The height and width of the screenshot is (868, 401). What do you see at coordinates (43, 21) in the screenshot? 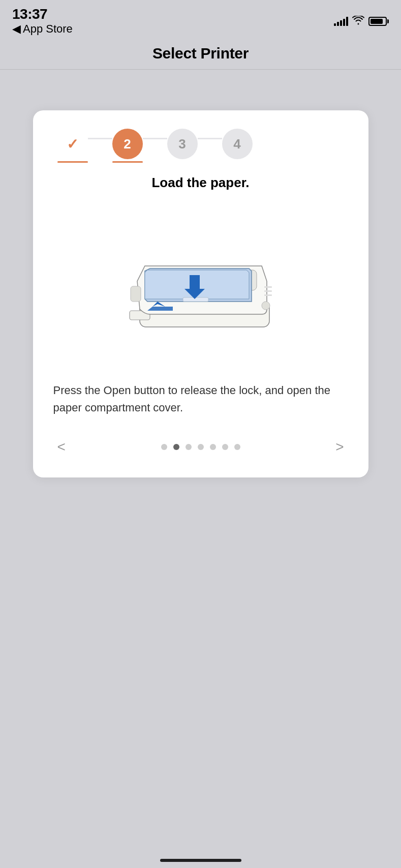
I see `status-left: 13:37 ◀ App Store` at bounding box center [43, 21].